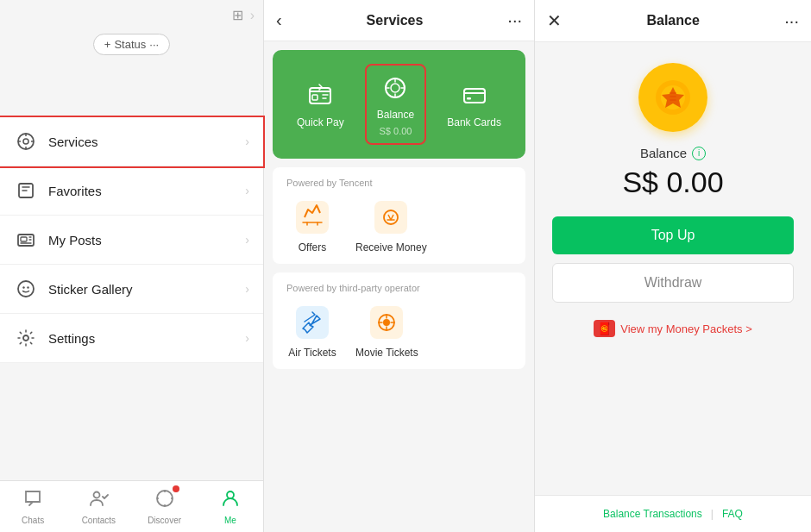 This screenshot has height=532, width=811. What do you see at coordinates (131, 45) in the screenshot?
I see `status-button: + Status ···` at bounding box center [131, 45].